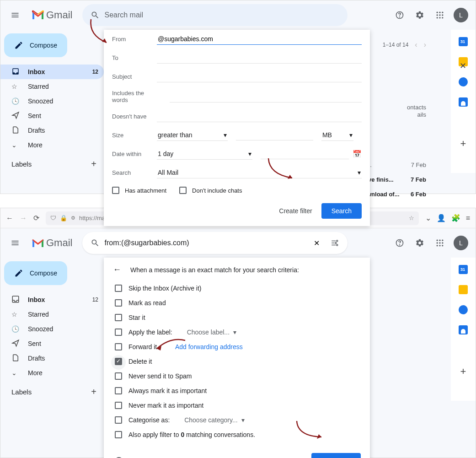  What do you see at coordinates (117, 270) in the screenshot?
I see `back-arrow-icon: ←` at bounding box center [117, 270].